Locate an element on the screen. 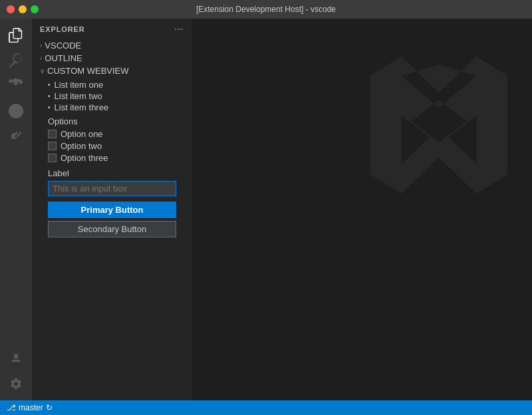 This screenshot has width=532, height=415. account-activity-icon is located at coordinates (16, 358).